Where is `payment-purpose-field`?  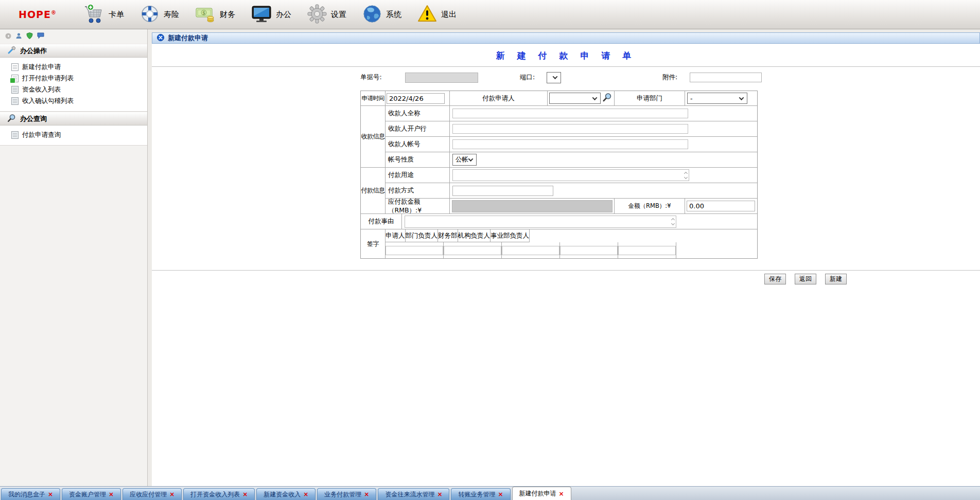
payment-purpose-field is located at coordinates (571, 175).